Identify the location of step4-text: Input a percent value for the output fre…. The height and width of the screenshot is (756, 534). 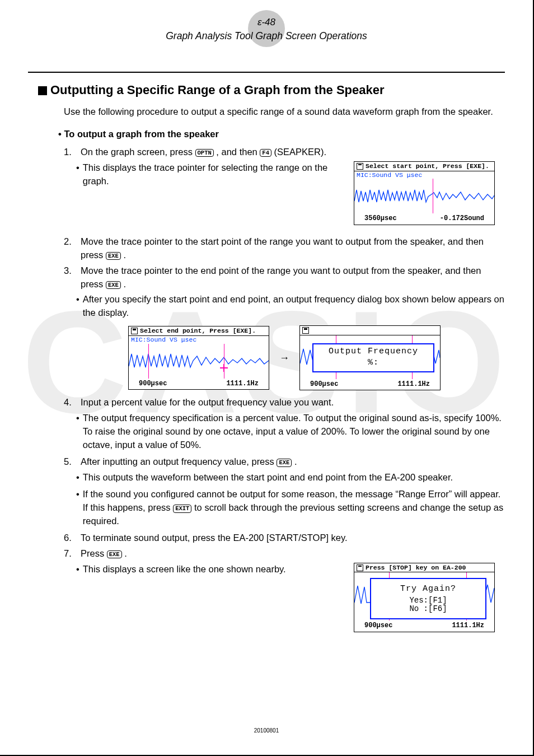
(293, 403).